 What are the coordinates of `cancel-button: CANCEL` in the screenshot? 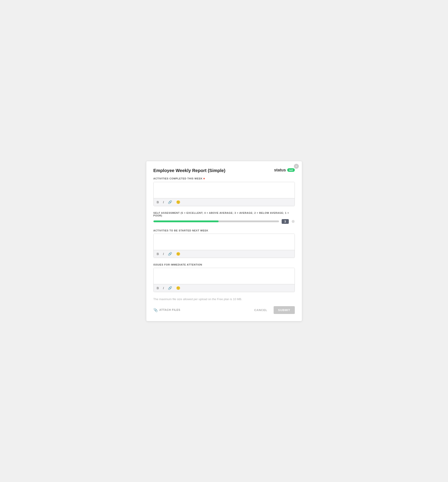 It's located at (261, 310).